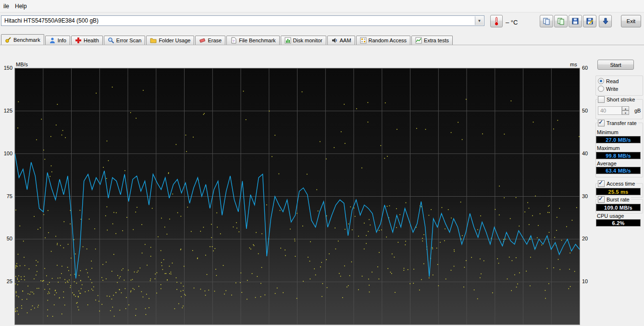 Image resolution: width=644 pixels, height=326 pixels. I want to click on write-radio, so click(601, 88).